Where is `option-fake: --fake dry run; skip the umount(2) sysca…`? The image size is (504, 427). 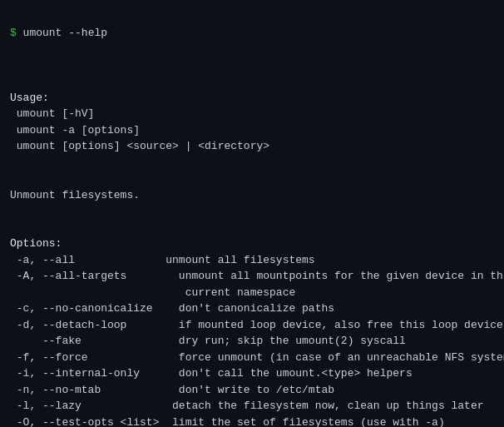
option-fake: --fake dry run; skip the umount(2) sysca… is located at coordinates (208, 341).